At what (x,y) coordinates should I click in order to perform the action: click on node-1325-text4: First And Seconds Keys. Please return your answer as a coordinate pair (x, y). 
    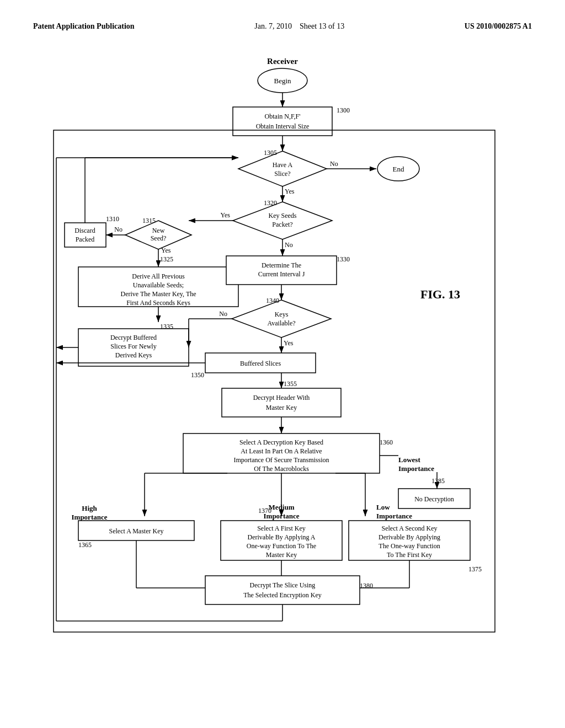
    Looking at the image, I should click on (158, 303).